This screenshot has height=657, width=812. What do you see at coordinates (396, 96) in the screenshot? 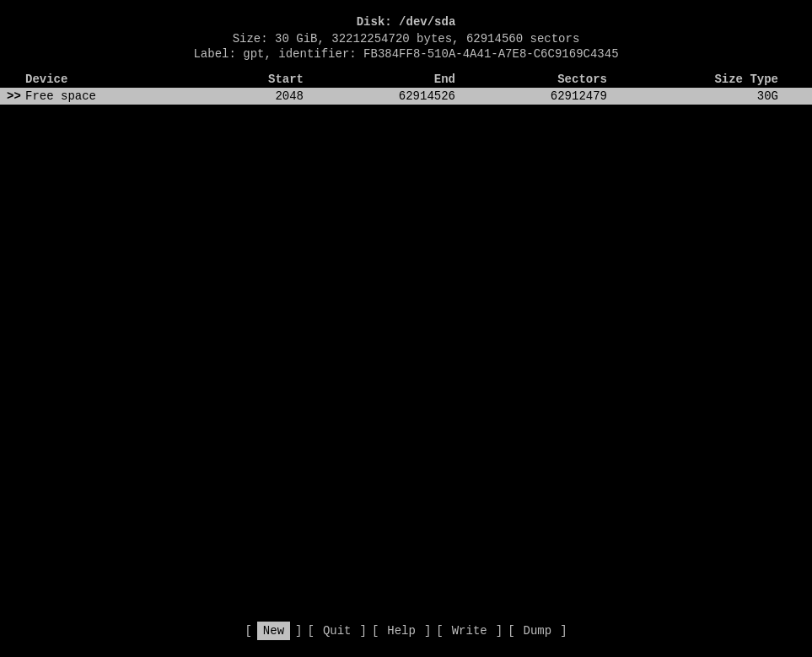
I see `row-end: 62914526` at bounding box center [396, 96].